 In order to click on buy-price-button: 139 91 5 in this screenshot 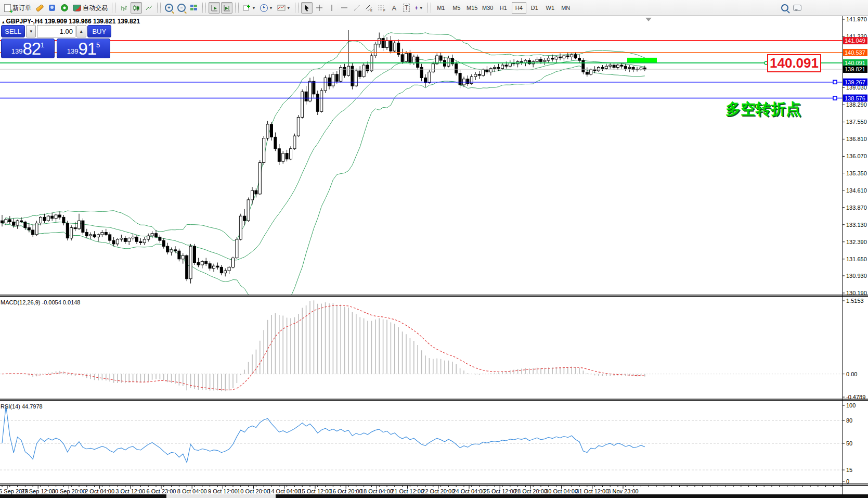, I will do `click(83, 48)`.